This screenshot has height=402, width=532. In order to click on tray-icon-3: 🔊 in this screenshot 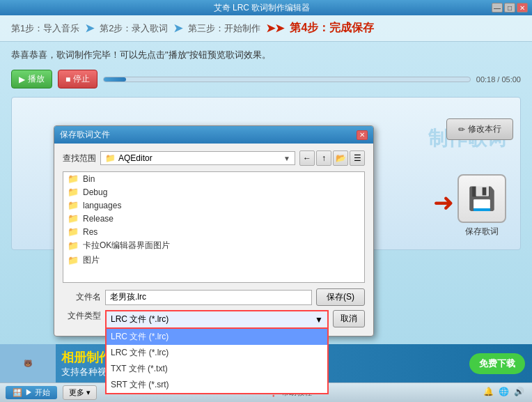, I will do `click(520, 393)`.